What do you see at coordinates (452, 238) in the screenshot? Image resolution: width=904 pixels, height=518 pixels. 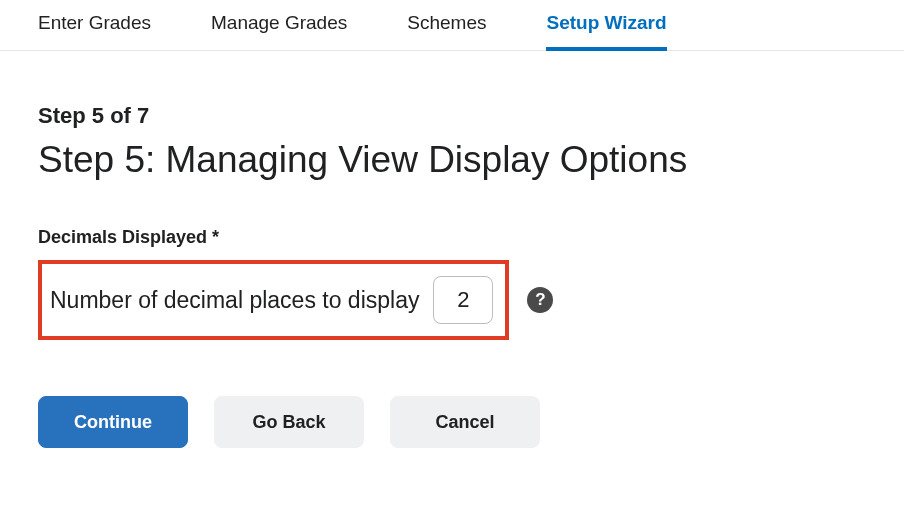 I see `section-label-decimals: Decimals Displayed *` at bounding box center [452, 238].